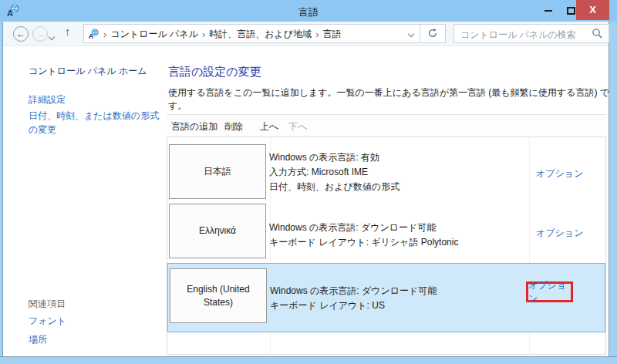  I want to click on sidebar-item-advanced-settings: 詳細設定, so click(47, 100).